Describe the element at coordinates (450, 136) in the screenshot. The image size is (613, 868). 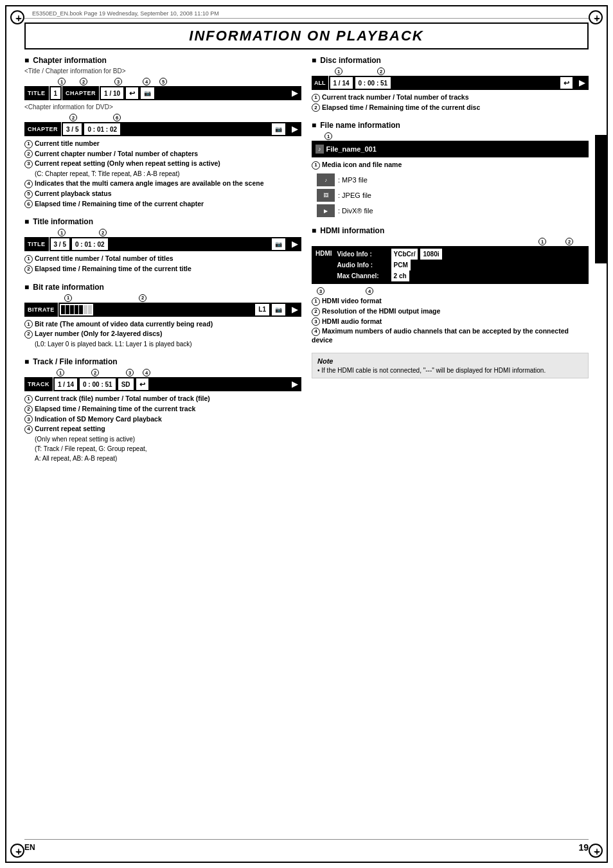
I see `filename-bar-circles: 1` at that location.